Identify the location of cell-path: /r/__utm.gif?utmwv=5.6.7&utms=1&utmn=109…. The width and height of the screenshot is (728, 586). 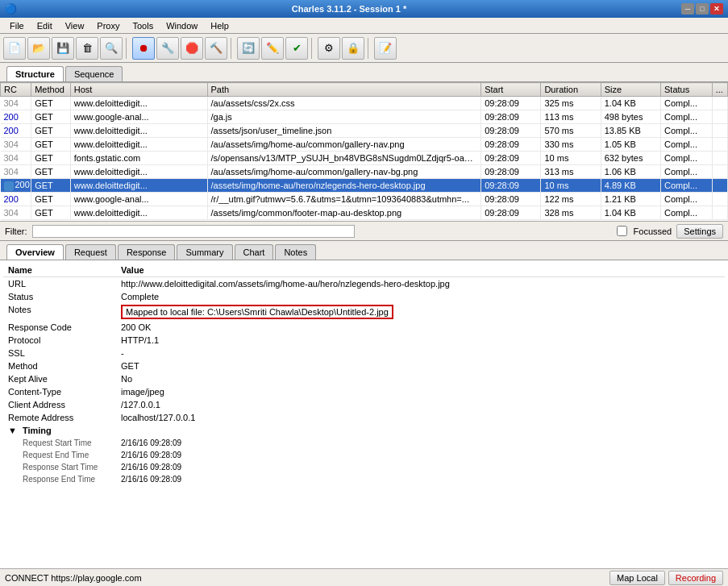
(344, 200).